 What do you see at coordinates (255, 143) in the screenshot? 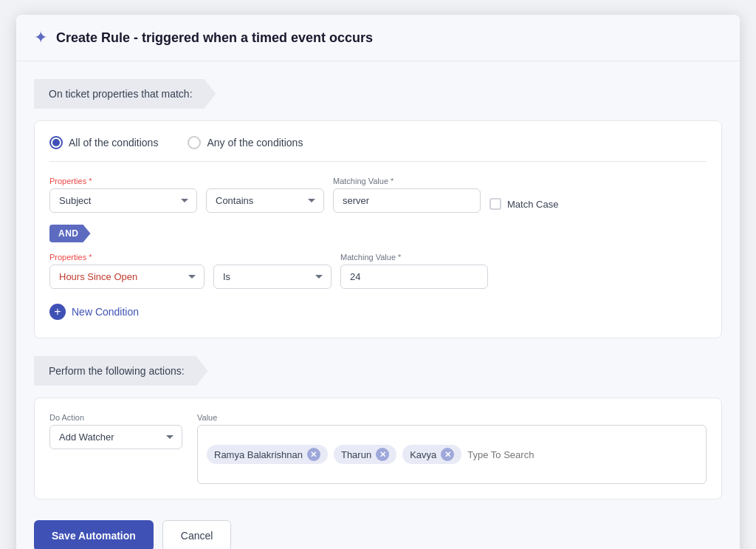
I see `radio-any-label: Any of the conditions` at bounding box center [255, 143].